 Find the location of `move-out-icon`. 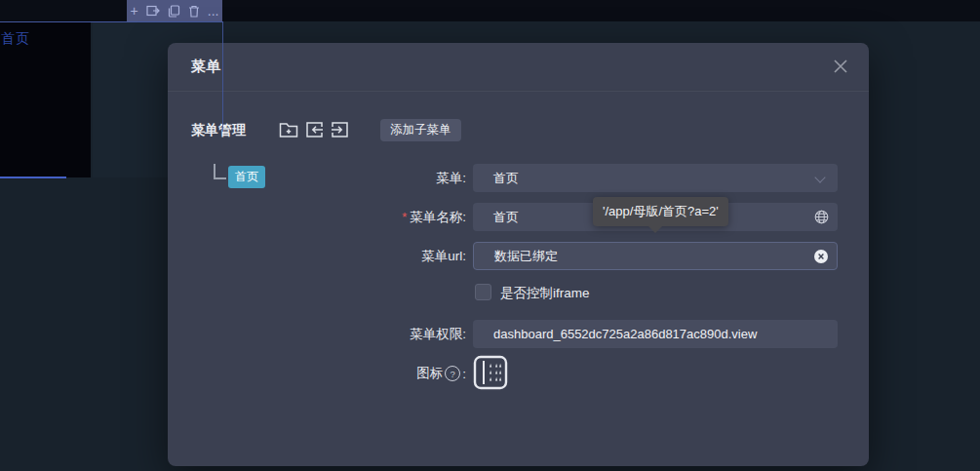

move-out-icon is located at coordinates (339, 132).